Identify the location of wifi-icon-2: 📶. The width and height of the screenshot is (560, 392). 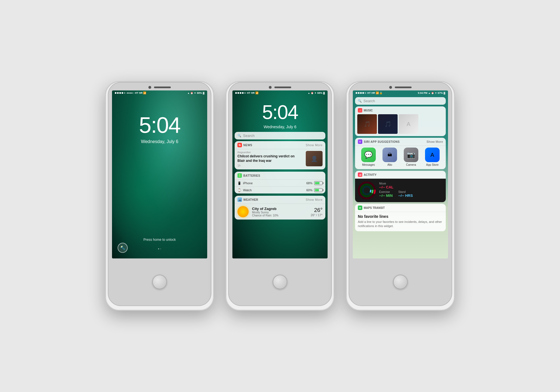
(257, 93).